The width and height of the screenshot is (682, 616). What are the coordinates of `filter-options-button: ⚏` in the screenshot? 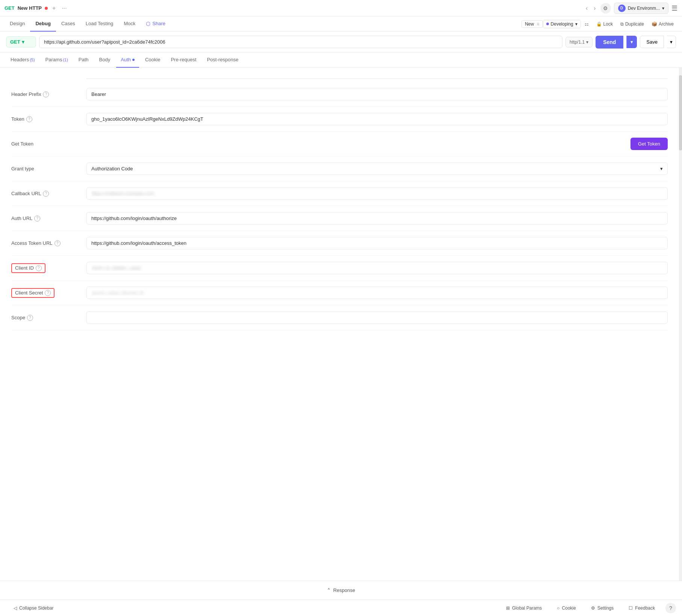 It's located at (587, 24).